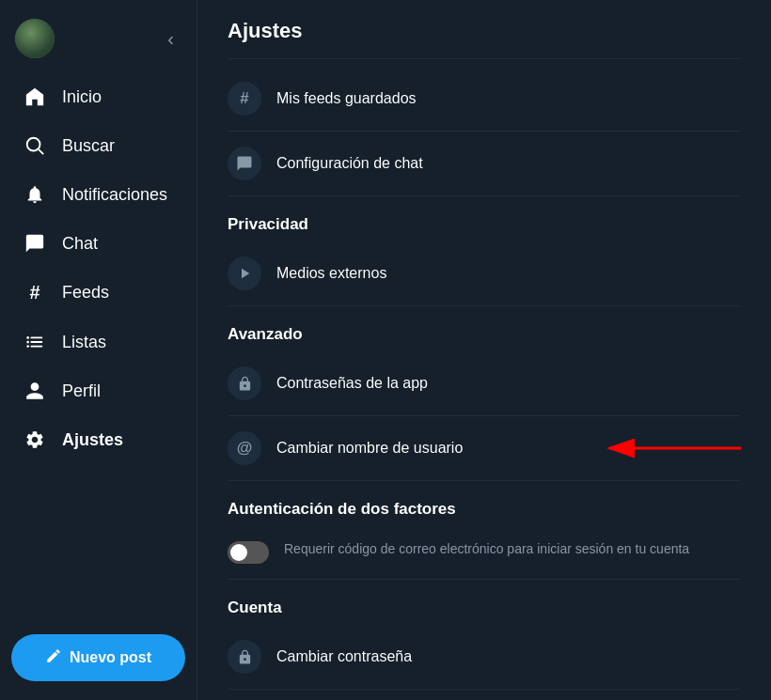 The height and width of the screenshot is (700, 771). Describe the element at coordinates (92, 440) in the screenshot. I see `sidebar-label-ajustes: Ajustes` at that location.